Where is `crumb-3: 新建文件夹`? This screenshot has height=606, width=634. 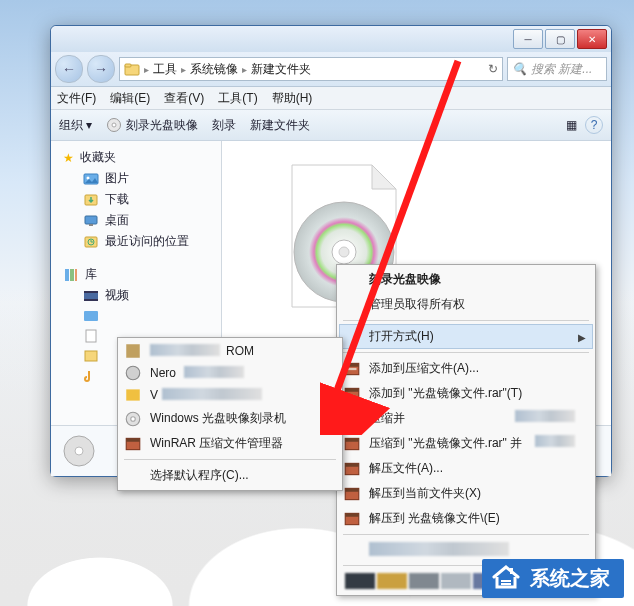
crumb-3: 新建文件夹 is located at coordinates (281, 70).